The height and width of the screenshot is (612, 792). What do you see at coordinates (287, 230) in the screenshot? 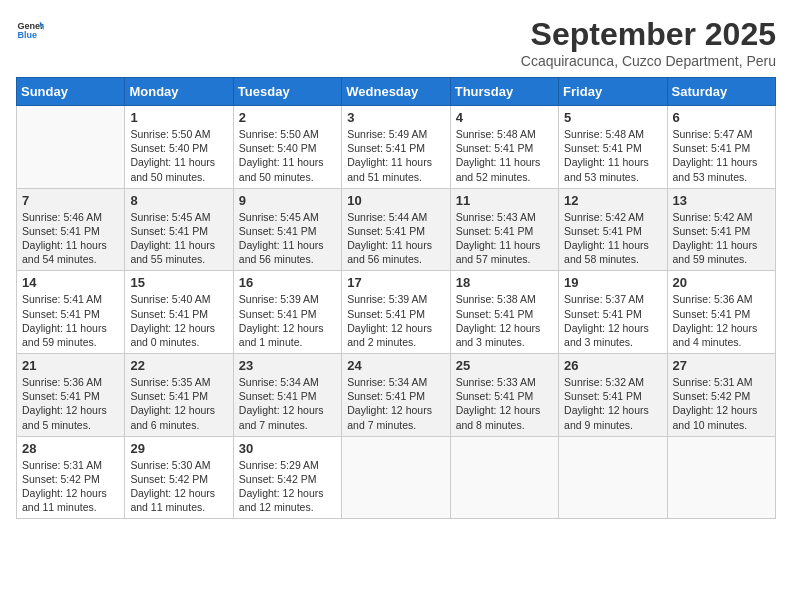
I see `calendar-cell: 9Sunrise: 5:45 AM Sunset: 5:41 PM Daylig…` at bounding box center [287, 230].